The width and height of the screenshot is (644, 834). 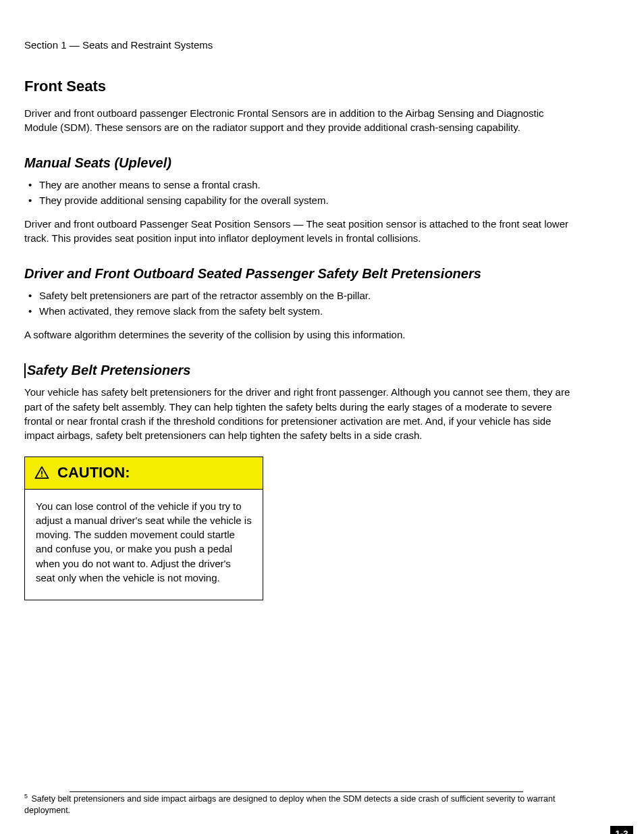 What do you see at coordinates (300, 120) in the screenshot?
I see `intro-paragraph: Driver and front outboard passenger Elec…` at bounding box center [300, 120].